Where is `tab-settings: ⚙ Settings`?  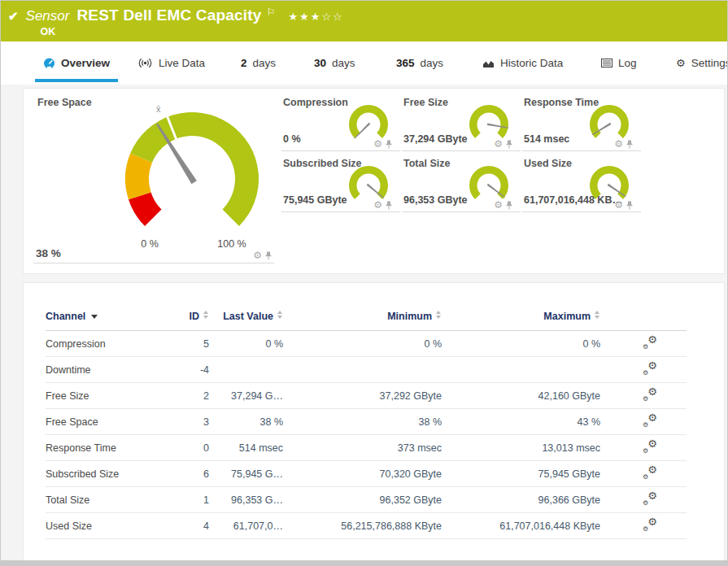 tab-settings: ⚙ Settings is located at coordinates (698, 63).